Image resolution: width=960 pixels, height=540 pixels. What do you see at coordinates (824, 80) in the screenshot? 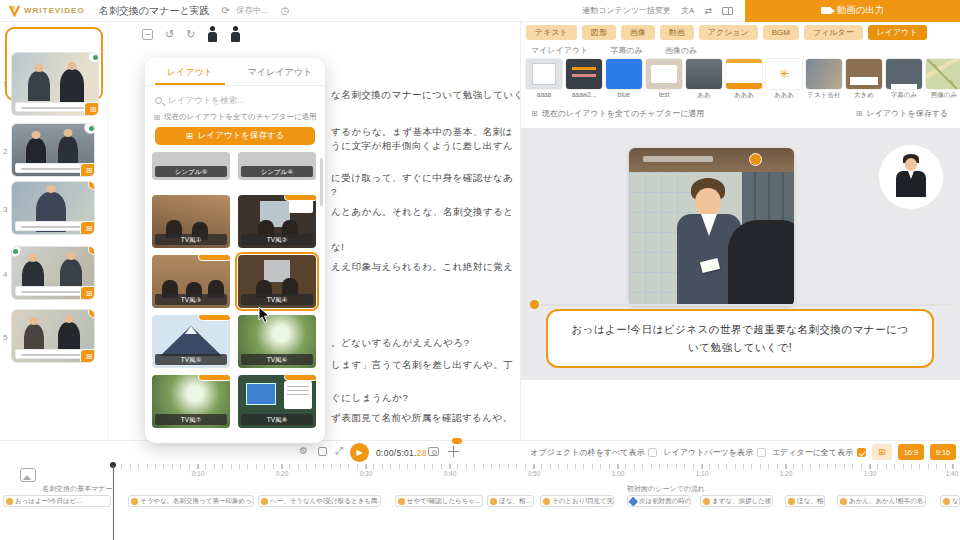
I see `layout-item: テスト会社` at bounding box center [824, 80].